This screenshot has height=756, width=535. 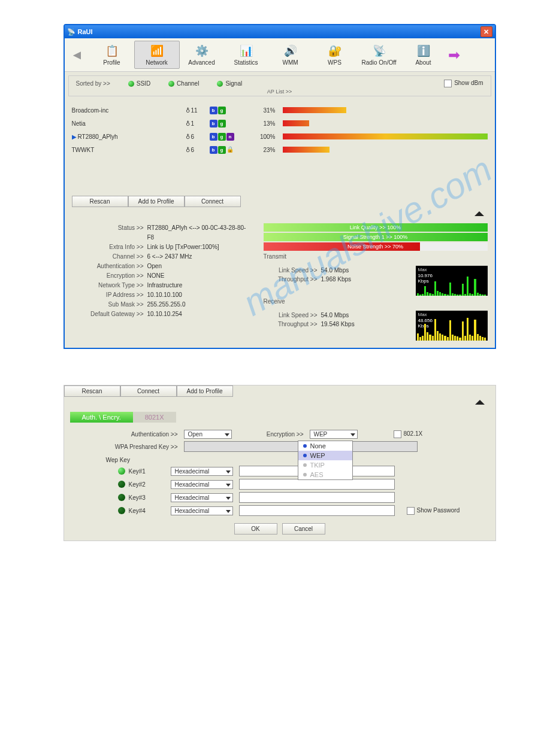 What do you see at coordinates (162, 282) in the screenshot?
I see `status-info: Status >>RT2880_APlyh <--> 00-0C-43-28-8…` at bounding box center [162, 282].